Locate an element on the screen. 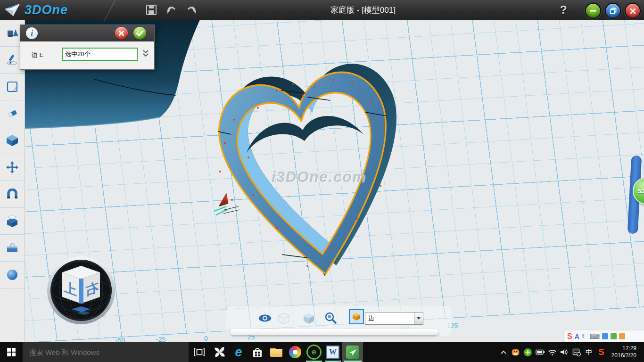 The height and width of the screenshot is (362, 644). sidebar-item-feature-cube is located at coordinates (12, 140).